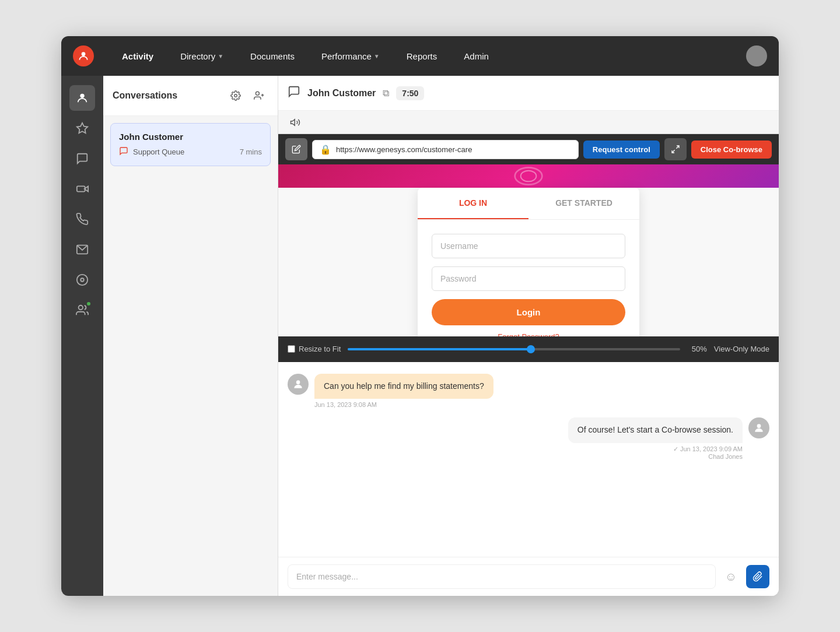  I want to click on cobrowse-bottom-bar: Resize to Fit 50% View-Only Mode, so click(528, 349).